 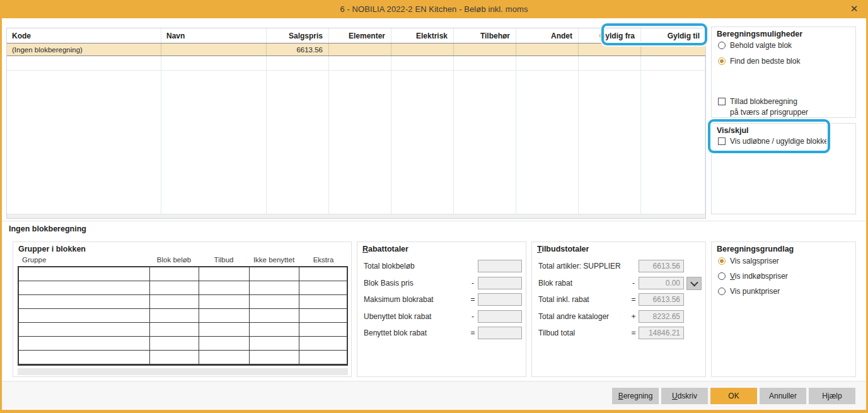 What do you see at coordinates (441, 266) in the screenshot?
I see `rabat-row-total-blokbelob: Total blokbeløb` at bounding box center [441, 266].